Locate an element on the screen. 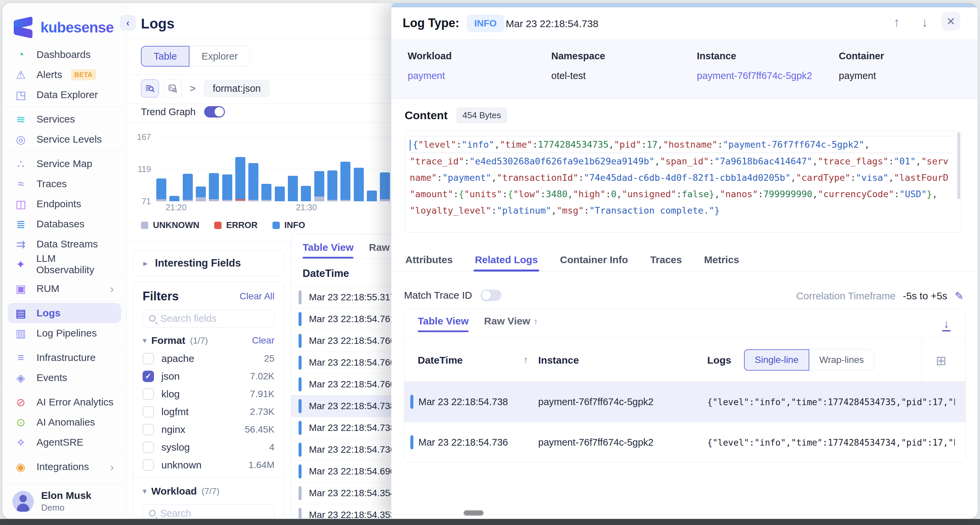 The height and width of the screenshot is (525, 980). interesting-fields-section: ▸ Interesting Fields is located at coordinates (208, 263).